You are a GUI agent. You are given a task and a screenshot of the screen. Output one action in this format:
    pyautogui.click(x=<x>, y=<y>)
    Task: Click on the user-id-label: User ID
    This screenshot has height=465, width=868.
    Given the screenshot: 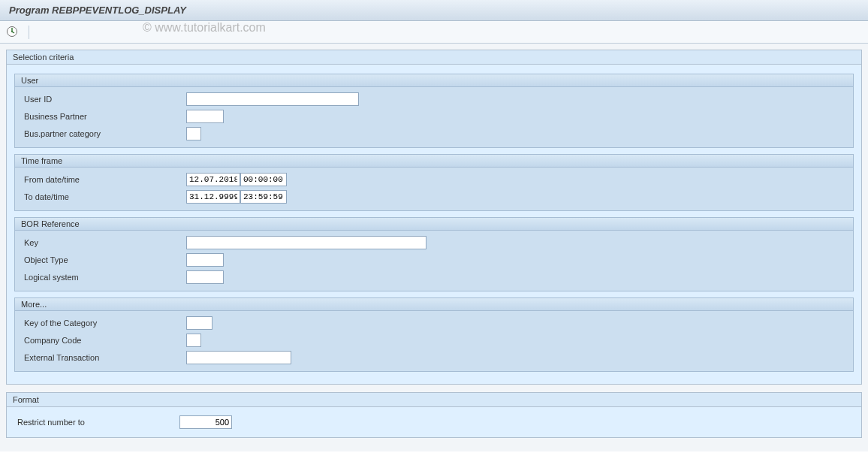 What is the action you would take?
    pyautogui.click(x=104, y=99)
    